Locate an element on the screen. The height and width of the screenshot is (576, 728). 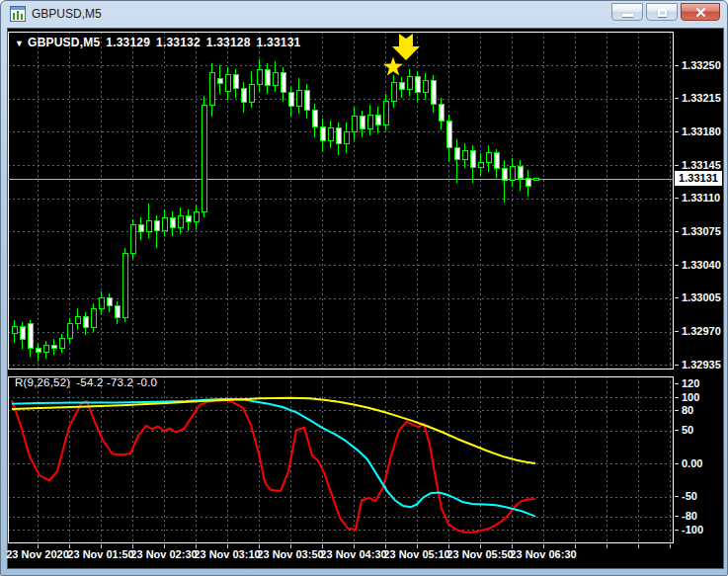
axis-label: -80 is located at coordinates (699, 516).